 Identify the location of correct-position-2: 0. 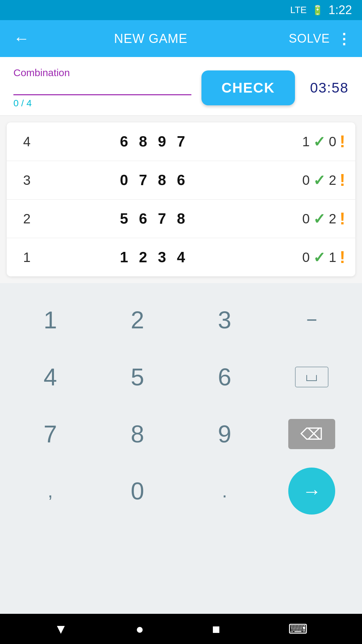
(306, 219).